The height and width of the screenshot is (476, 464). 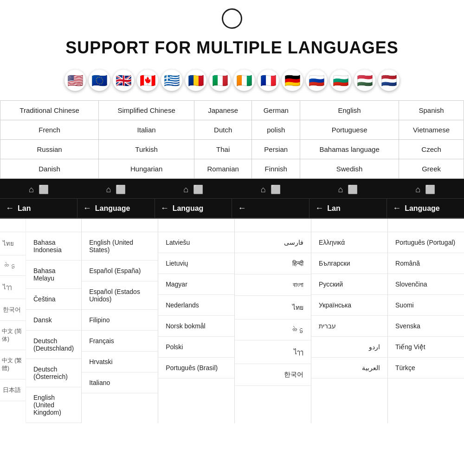 What do you see at coordinates (264, 189) in the screenshot?
I see `house-icon-4: ⌂` at bounding box center [264, 189].